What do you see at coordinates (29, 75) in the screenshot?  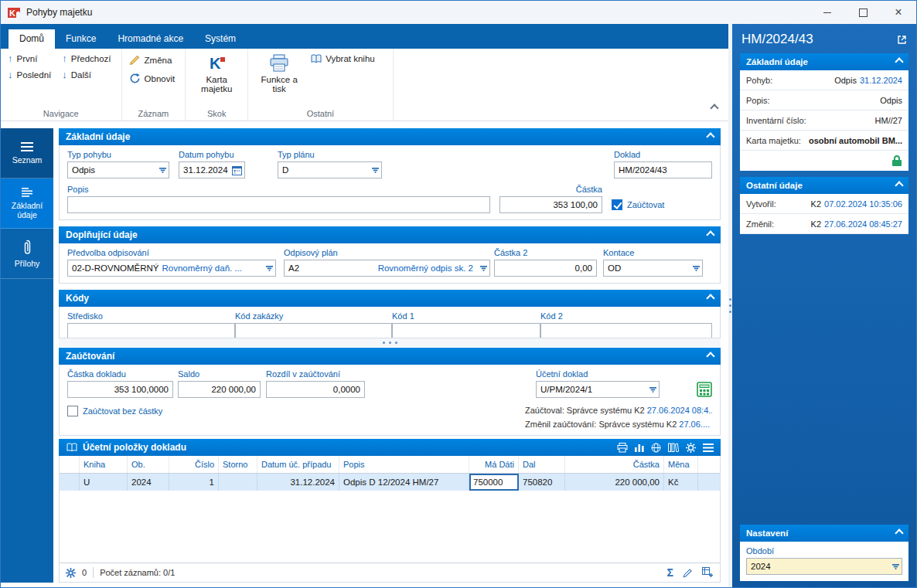 I see `last-button: ↓Poslední` at bounding box center [29, 75].